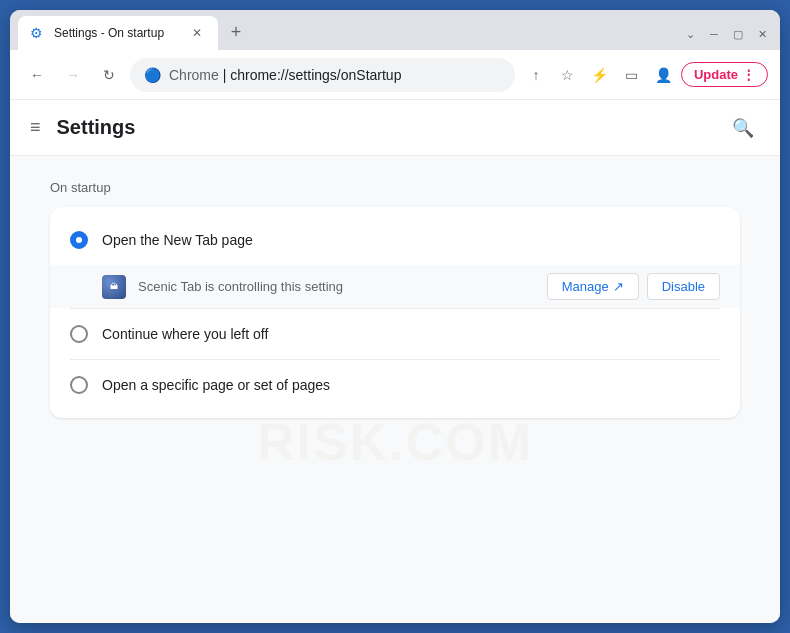 This screenshot has width=790, height=633. What do you see at coordinates (109, 75) in the screenshot?
I see `reload-button: ↻` at bounding box center [109, 75].